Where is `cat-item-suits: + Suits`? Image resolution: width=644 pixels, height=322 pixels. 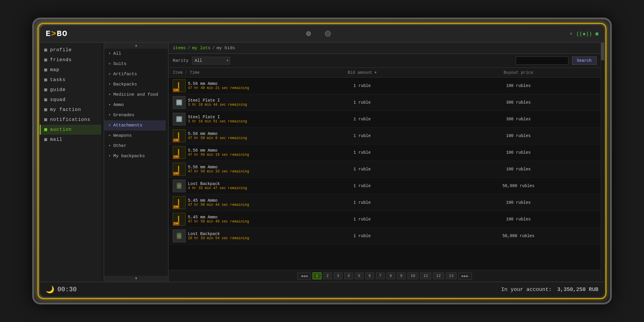
cat-item-suits: + Suits is located at coordinates (136, 64).